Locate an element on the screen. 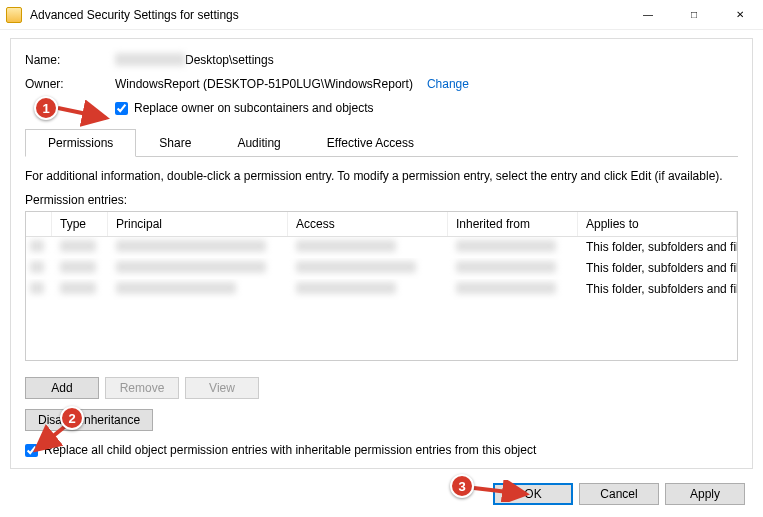 The height and width of the screenshot is (517, 763). window-controls: — □ ✕ is located at coordinates (694, 15).